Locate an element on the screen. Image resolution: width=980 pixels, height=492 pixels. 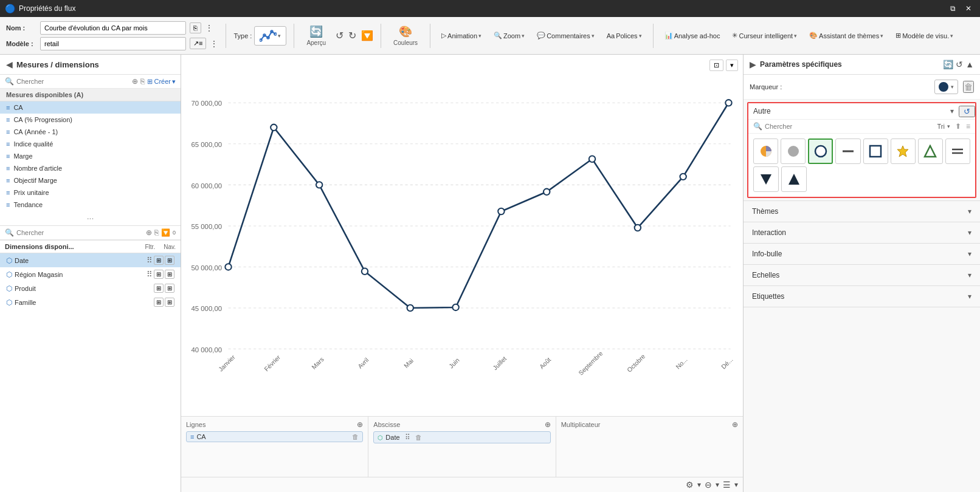
couleurs-btn: 🎨 Couleurs is located at coordinates (405, 35).